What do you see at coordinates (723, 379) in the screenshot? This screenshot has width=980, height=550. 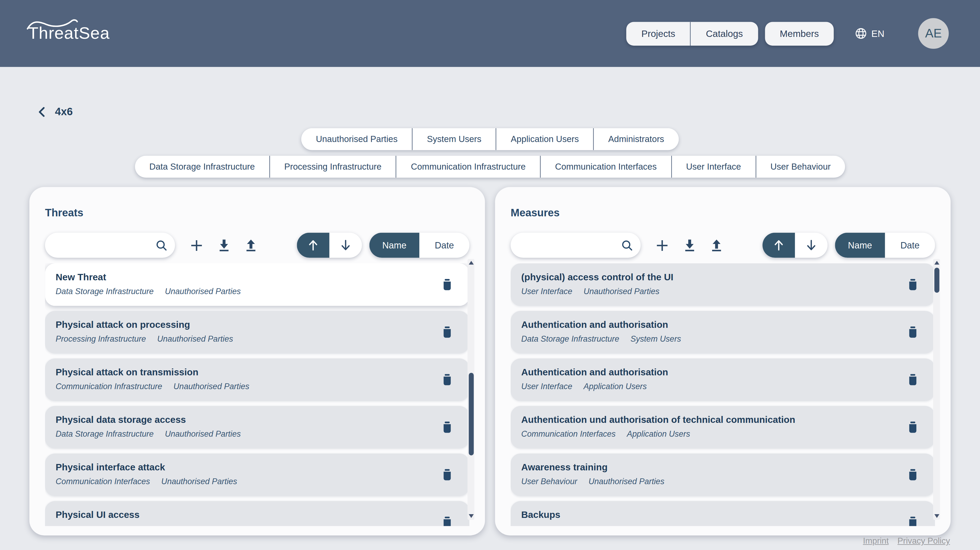 I see `measure-item: Authentication and authorisation User In…` at bounding box center [723, 379].